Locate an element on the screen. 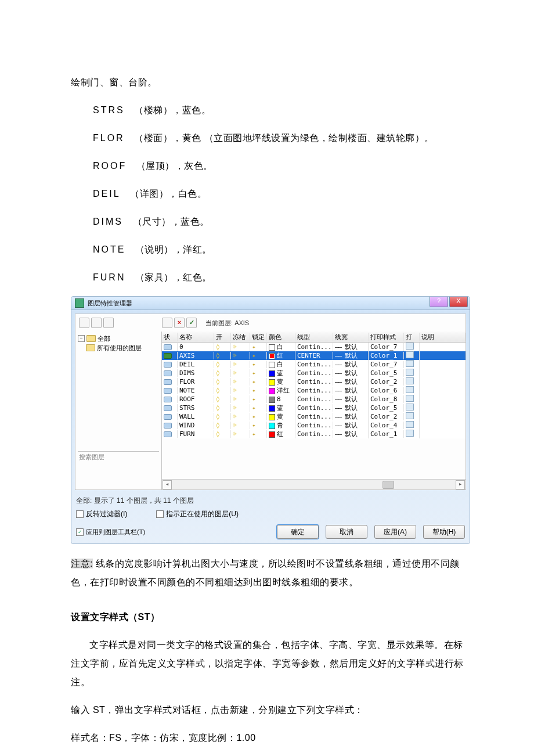 The height and width of the screenshot is (756, 534). layer-row: NOTE◊☼✦洋红Contin...默认Color_6 is located at coordinates (313, 390).